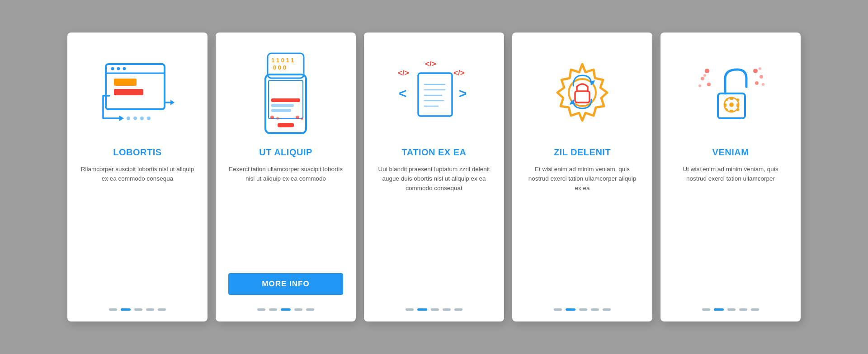 This screenshot has height=354, width=868. Describe the element at coordinates (286, 214) in the screenshot. I see `card-desc: Eexerci tation ullamcorper suscipit lobo…` at that location.